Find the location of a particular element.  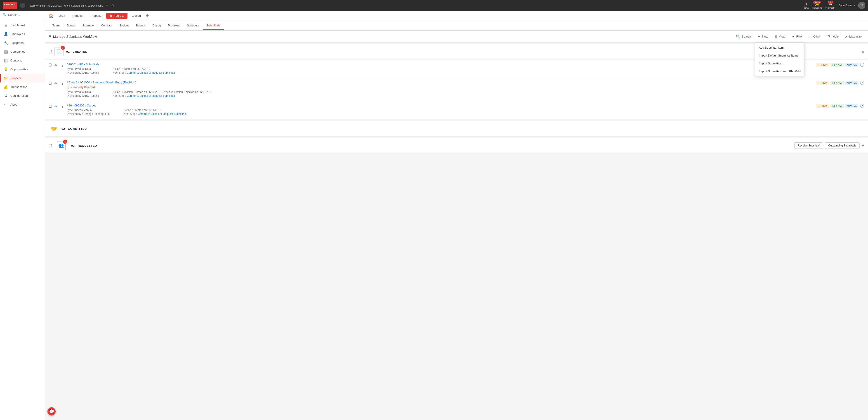

search-button: 🔍 Search is located at coordinates (743, 37).